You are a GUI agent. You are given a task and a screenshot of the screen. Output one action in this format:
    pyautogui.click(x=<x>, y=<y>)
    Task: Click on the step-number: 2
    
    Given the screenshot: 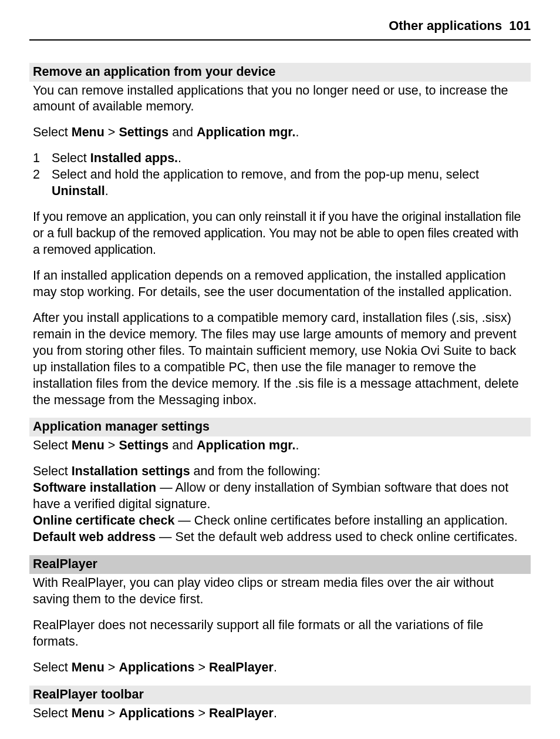 What is the action you would take?
    pyautogui.click(x=37, y=183)
    